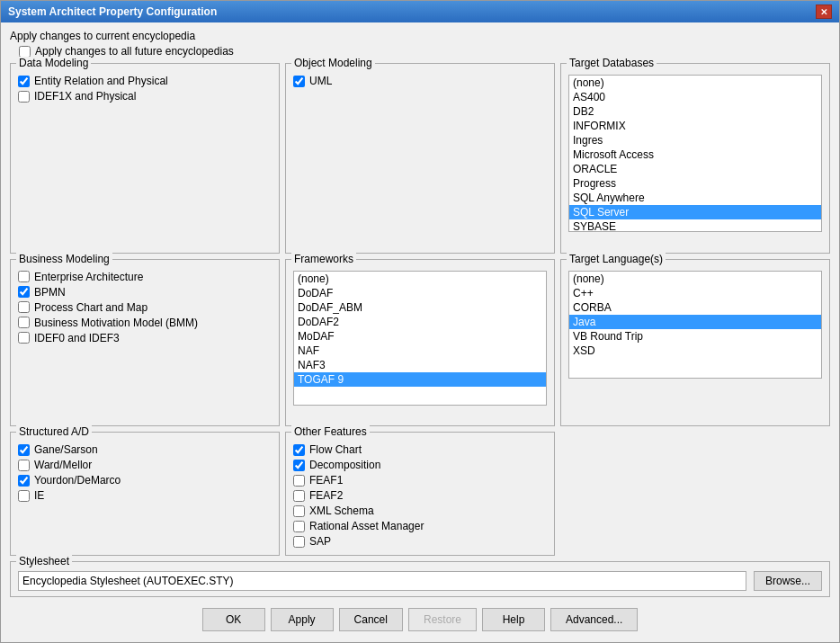  Describe the element at coordinates (695, 153) in the screenshot. I see `target-databases-content: (none)AS400DB2INFORMIXIngresMicrosoft Ac…` at that location.